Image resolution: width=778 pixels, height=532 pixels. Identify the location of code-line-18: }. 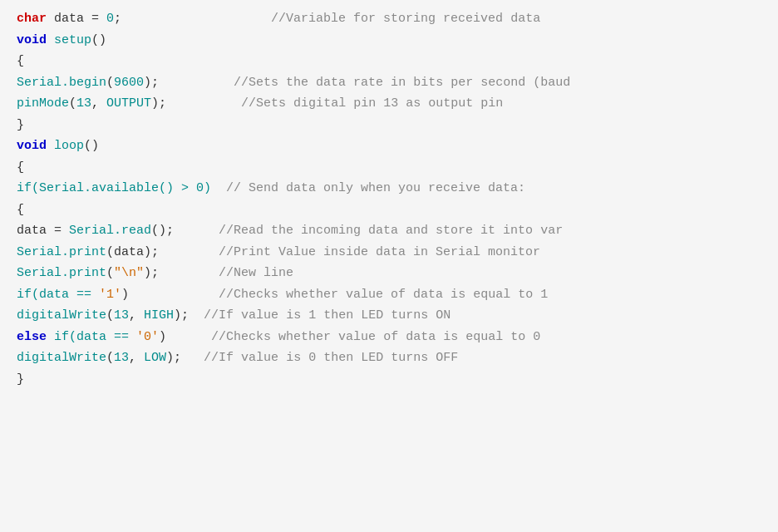
(389, 380).